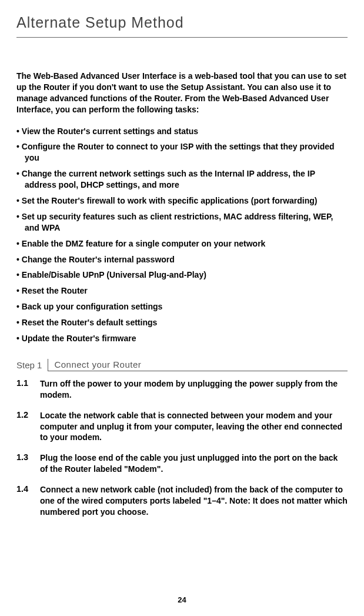 The width and height of the screenshot is (364, 616). I want to click on list-item: Set the Router's firewall to work with s…, so click(182, 201).